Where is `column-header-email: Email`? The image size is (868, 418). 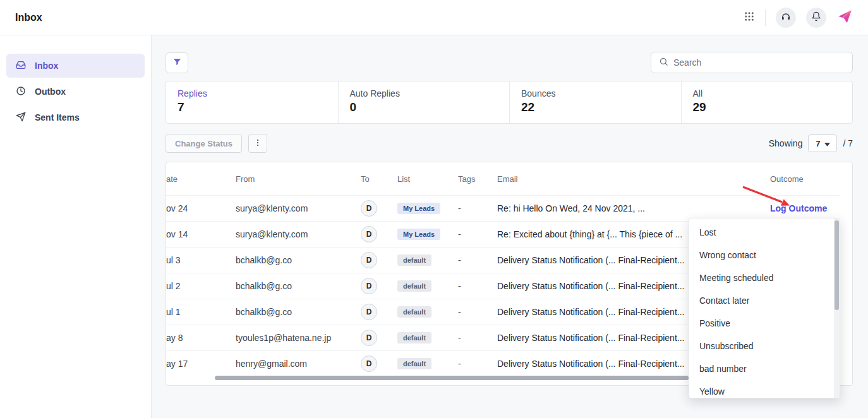 column-header-email: Email is located at coordinates (634, 179).